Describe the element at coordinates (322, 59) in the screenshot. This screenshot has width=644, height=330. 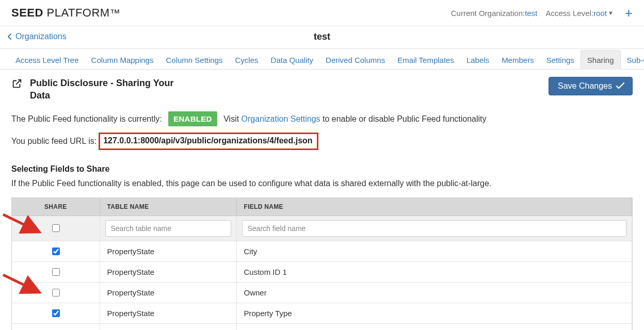
I see `tabs: Access Level TreeColumn MappingsColumn S…` at that location.